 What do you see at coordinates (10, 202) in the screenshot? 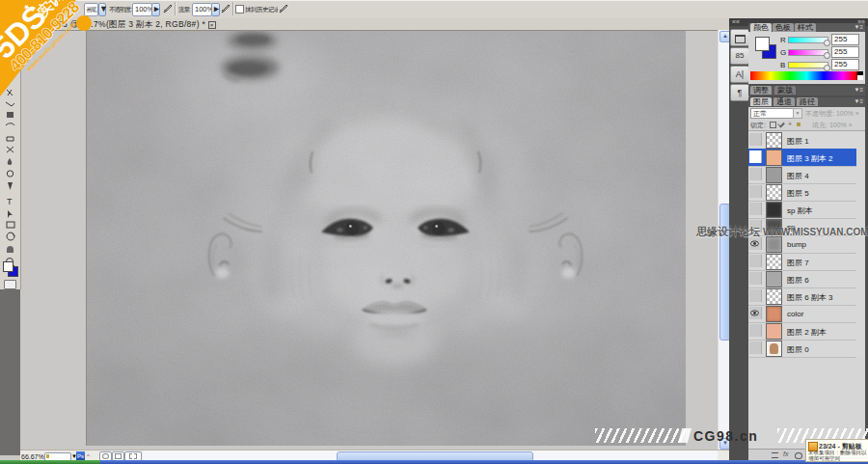
I see `svg-text: T` at bounding box center [10, 202].